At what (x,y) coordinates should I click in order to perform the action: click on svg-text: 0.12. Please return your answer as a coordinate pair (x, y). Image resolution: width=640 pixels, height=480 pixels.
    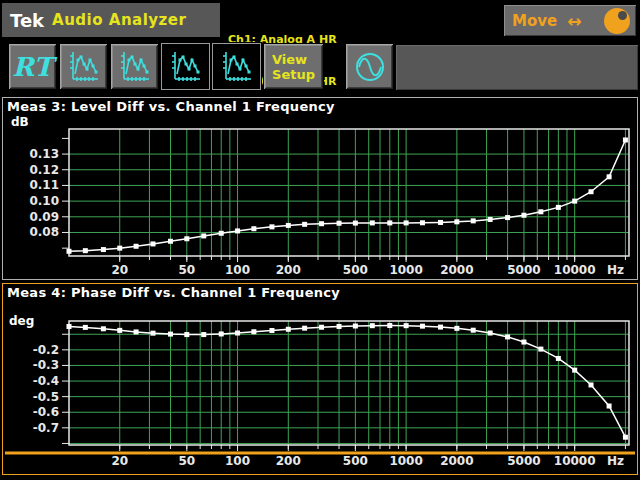
    Looking at the image, I should click on (44, 170).